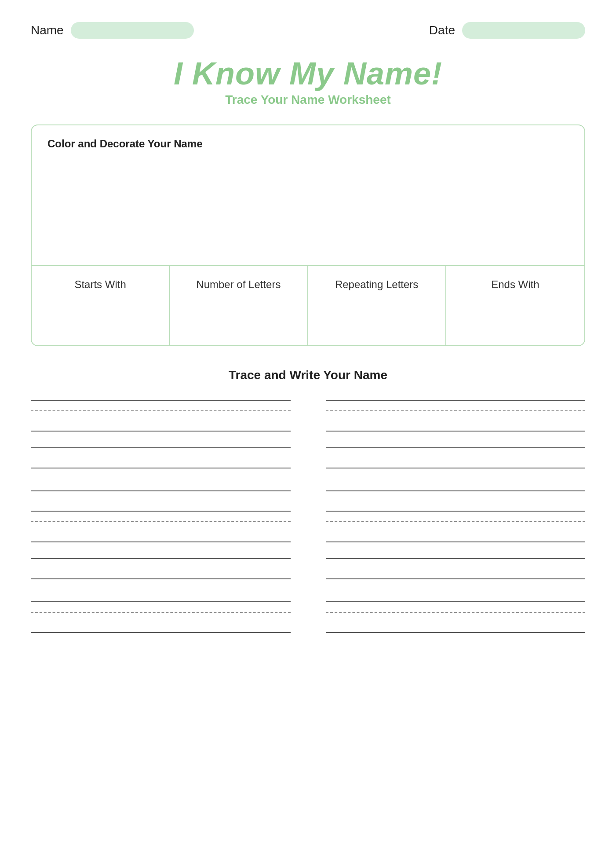  What do you see at coordinates (376, 285) in the screenshot?
I see `repeating-letters-label: Repeating Letters` at bounding box center [376, 285].